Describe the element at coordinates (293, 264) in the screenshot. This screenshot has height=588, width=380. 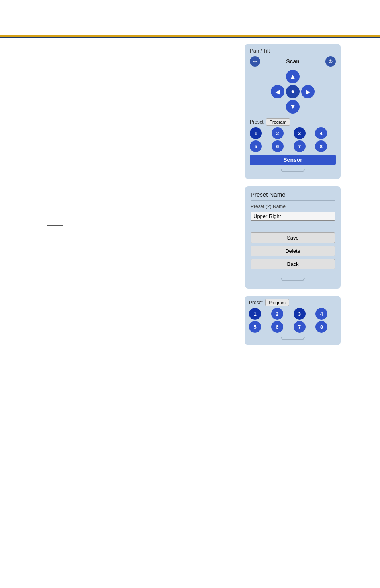
I see `back-button: Back` at that location.